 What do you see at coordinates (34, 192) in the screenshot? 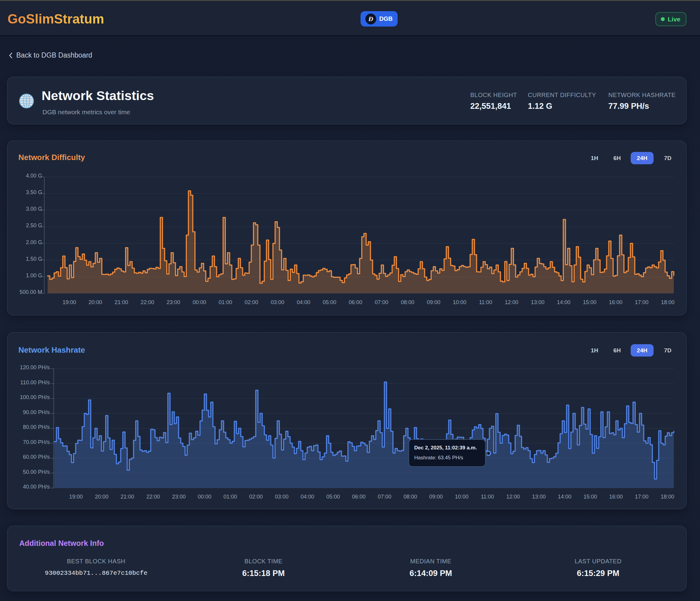
I see `svg-text: 3.50 G` at bounding box center [34, 192].